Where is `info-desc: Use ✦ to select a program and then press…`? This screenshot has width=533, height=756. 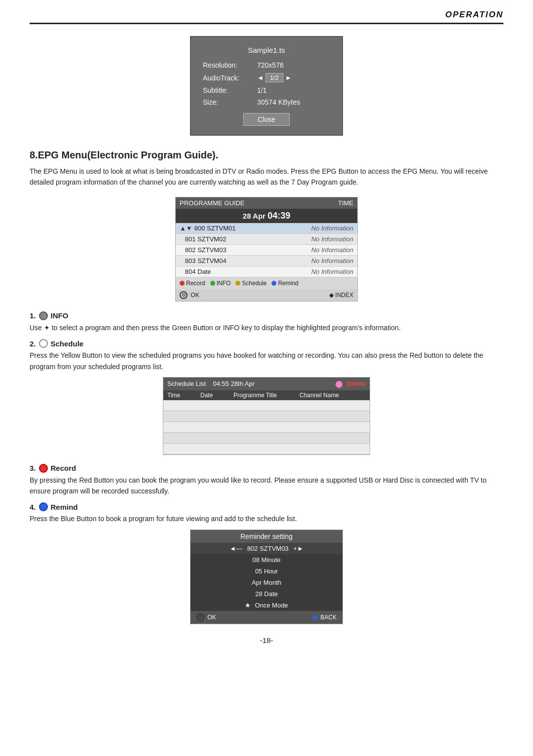
info-desc: Use ✦ to select a program and then press… is located at coordinates (266, 328).